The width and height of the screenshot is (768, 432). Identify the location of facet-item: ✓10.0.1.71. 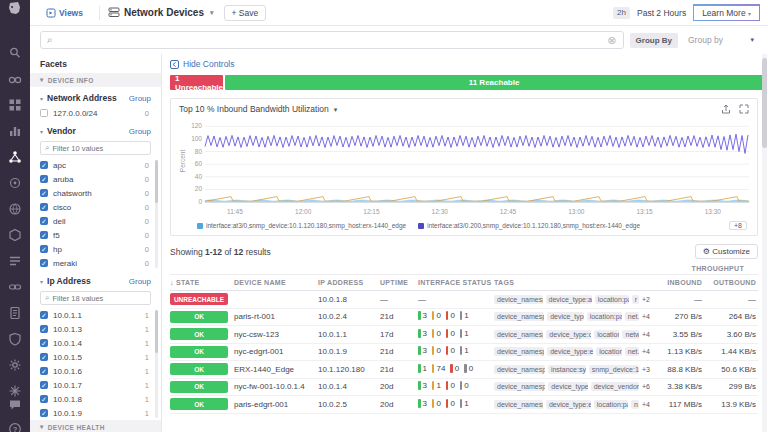
(92, 385).